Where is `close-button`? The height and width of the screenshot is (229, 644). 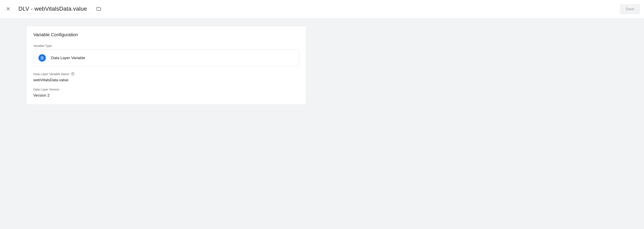
close-button is located at coordinates (8, 9).